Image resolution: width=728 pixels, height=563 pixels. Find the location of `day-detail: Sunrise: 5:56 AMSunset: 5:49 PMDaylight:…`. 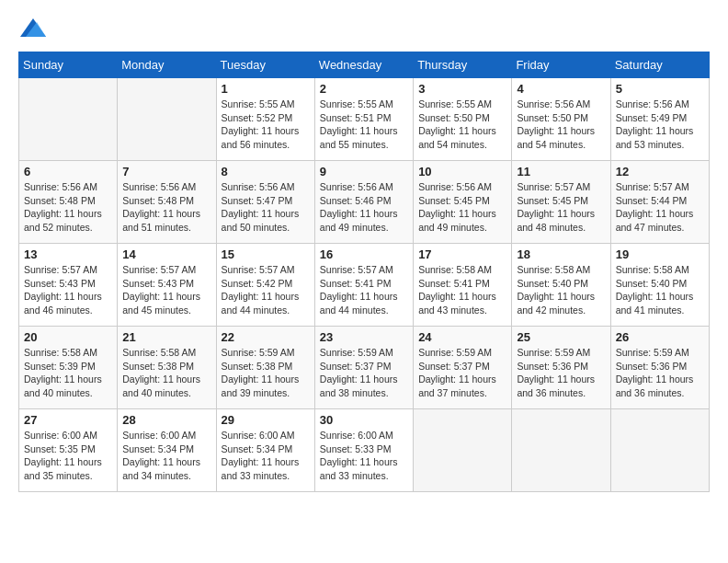

day-detail: Sunrise: 5:56 AMSunset: 5:49 PMDaylight:… is located at coordinates (660, 125).